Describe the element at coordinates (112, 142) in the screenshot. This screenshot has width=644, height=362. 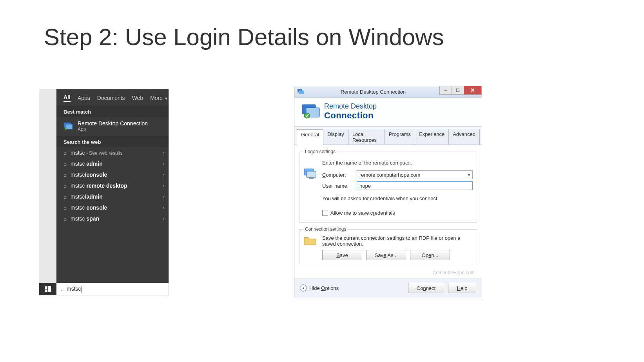
I see `search-web-header: Search the web` at that location.